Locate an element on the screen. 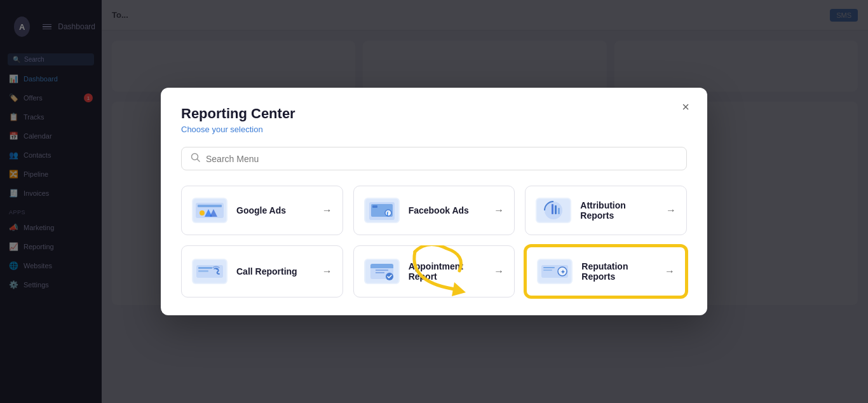 This screenshot has height=403, width=868. attribution-reports-arrow: → is located at coordinates (671, 210).